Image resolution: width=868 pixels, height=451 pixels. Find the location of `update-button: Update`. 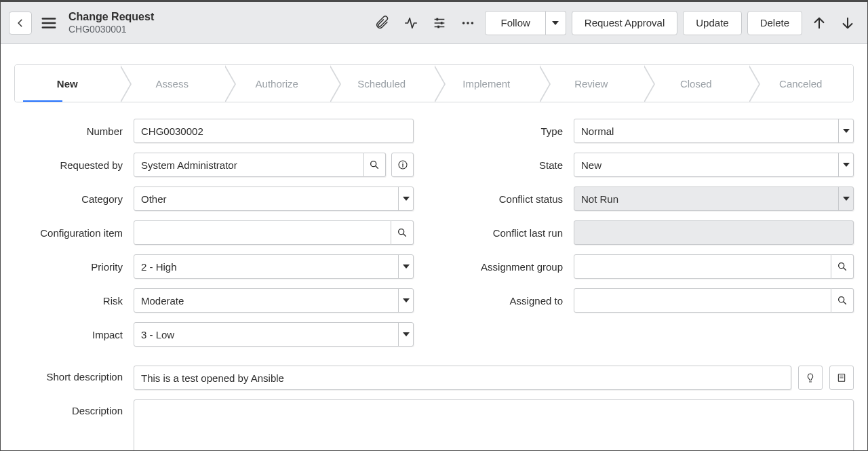

update-button: Update is located at coordinates (712, 23).